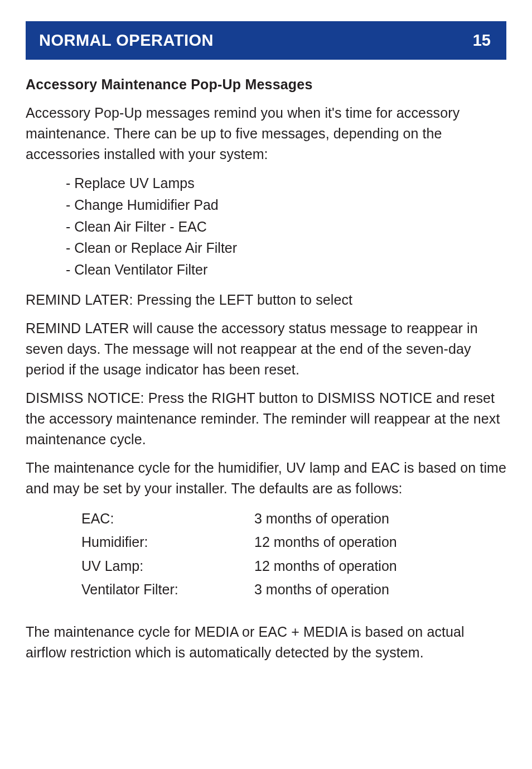 Image resolution: width=532 pixels, height=769 pixels. Describe the element at coordinates (266, 85) in the screenshot. I see `section-subheading: Accessory Maintenance Pop-Up Messages` at that location.